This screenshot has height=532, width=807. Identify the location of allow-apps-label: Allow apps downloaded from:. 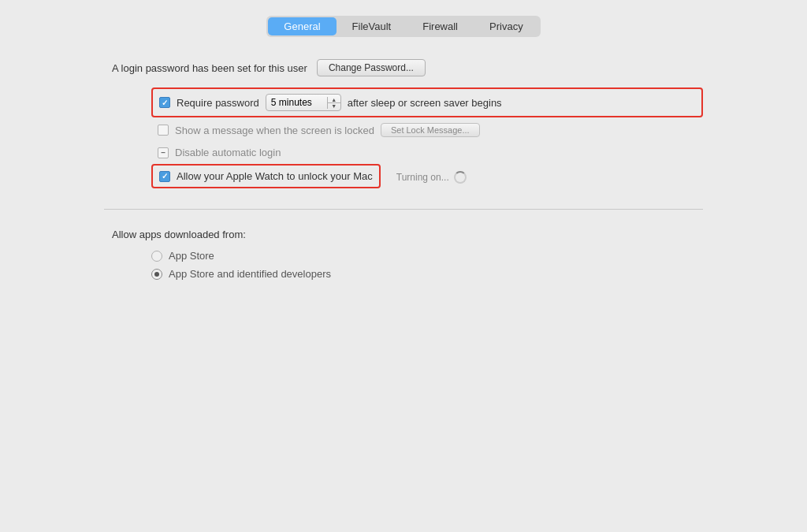
(407, 235).